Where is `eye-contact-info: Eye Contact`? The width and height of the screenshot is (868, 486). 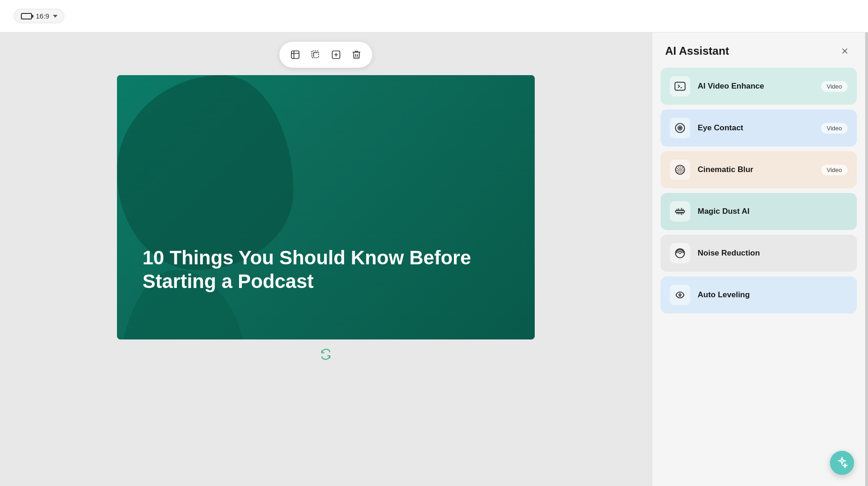
eye-contact-info: Eye Contact is located at coordinates (756, 128).